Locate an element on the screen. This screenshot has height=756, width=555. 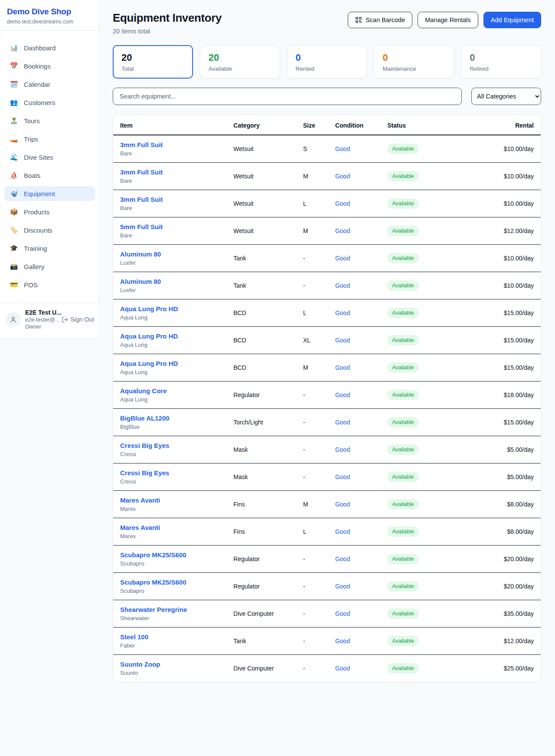
item-brand: Bare is located at coordinates (170, 181).